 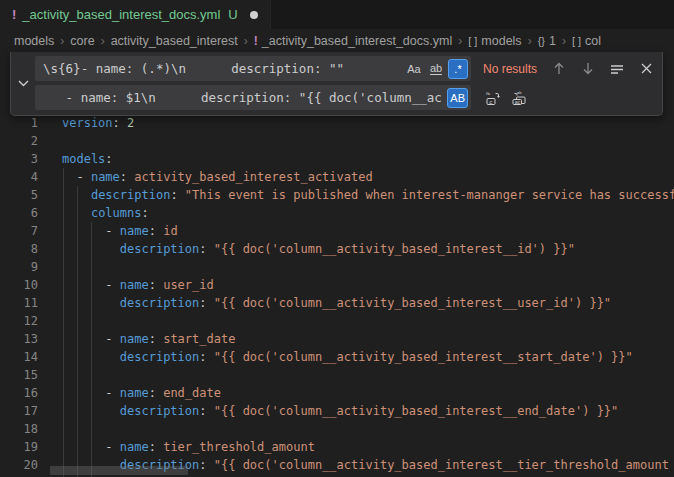 What do you see at coordinates (34, 41) in the screenshot?
I see `breadcrumb-item: models` at bounding box center [34, 41].